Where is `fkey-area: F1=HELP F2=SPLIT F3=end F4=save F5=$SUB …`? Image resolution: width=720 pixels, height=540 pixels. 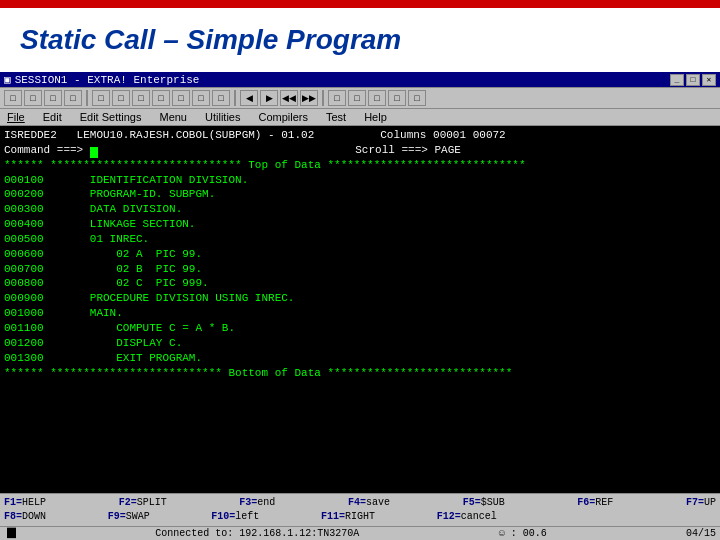
fkey-area: F1=HELP F2=SPLIT F3=end F4=save F5=$SUB … is located at coordinates (360, 510).